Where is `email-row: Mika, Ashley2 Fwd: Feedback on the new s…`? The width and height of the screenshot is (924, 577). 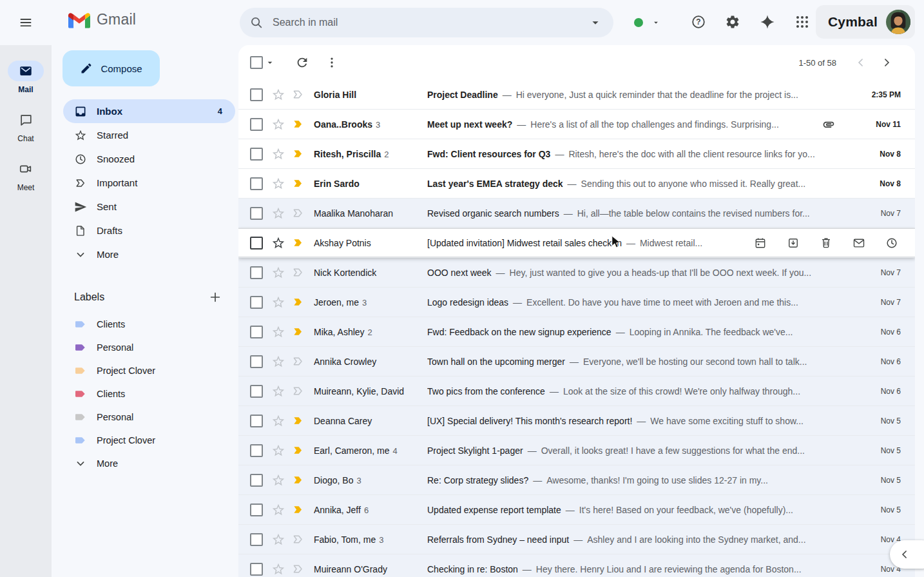
email-row: Mika, Ashley2 Fwd: Feedback on the new s… is located at coordinates (577, 332).